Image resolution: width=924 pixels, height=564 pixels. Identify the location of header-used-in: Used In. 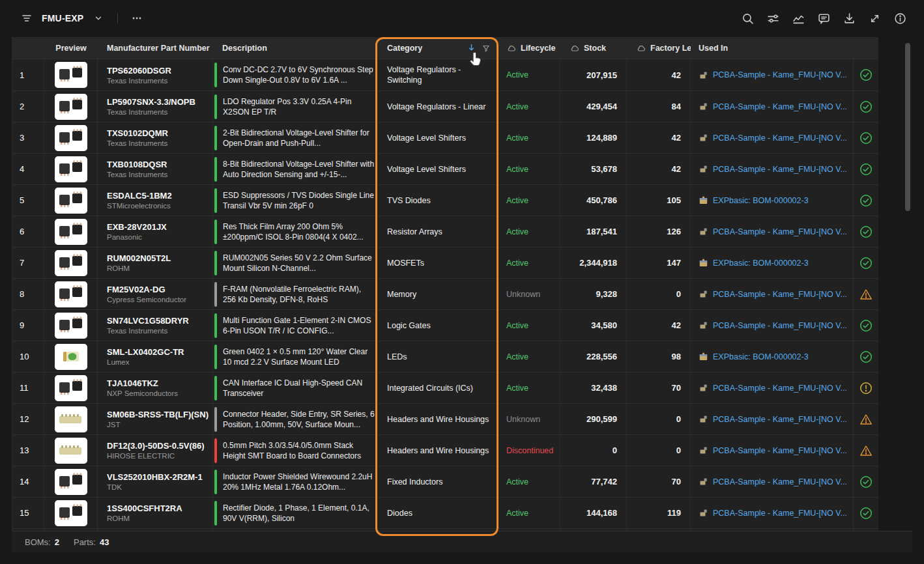
(772, 48).